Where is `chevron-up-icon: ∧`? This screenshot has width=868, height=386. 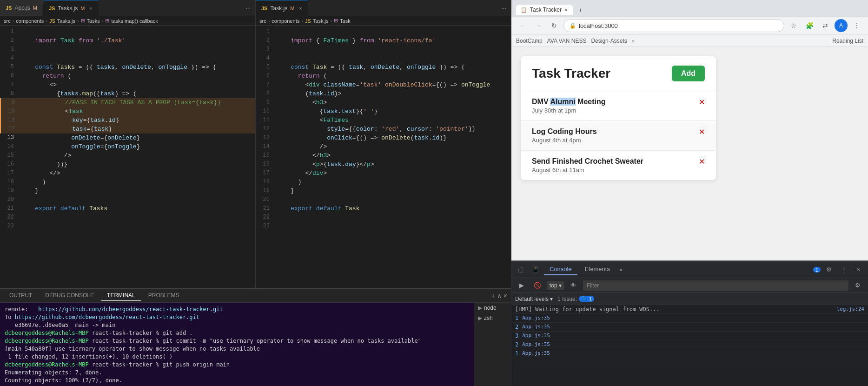 chevron-up-icon: ∧ is located at coordinates (499, 296).